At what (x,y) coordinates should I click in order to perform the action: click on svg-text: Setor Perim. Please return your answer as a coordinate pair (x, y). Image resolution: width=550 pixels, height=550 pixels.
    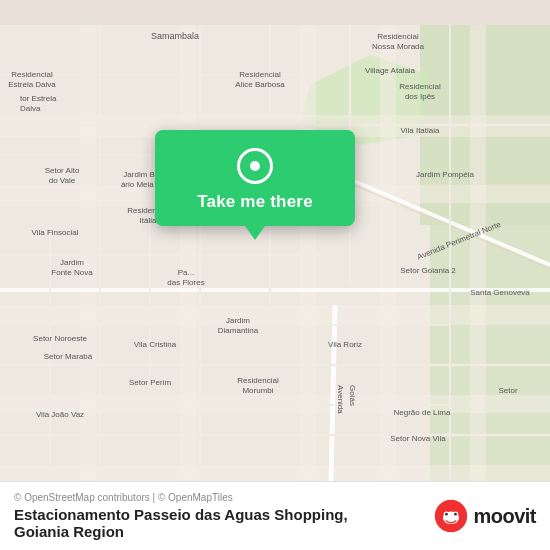
    Looking at the image, I should click on (150, 382).